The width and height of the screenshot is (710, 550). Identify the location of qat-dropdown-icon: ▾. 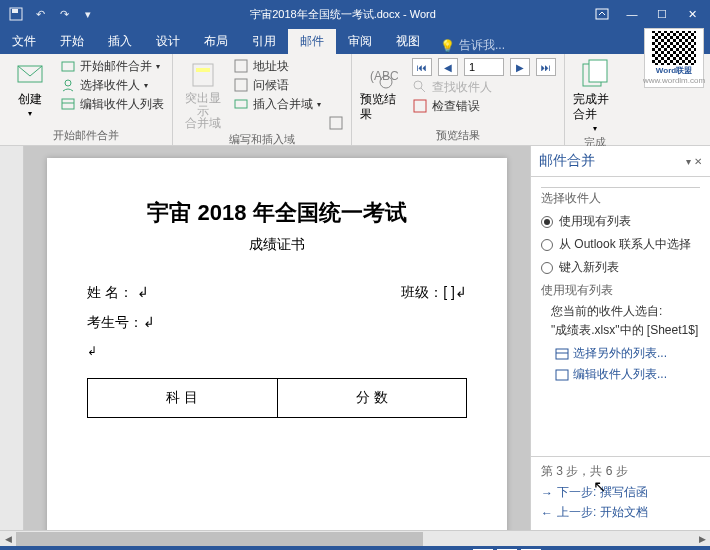
(88, 14).